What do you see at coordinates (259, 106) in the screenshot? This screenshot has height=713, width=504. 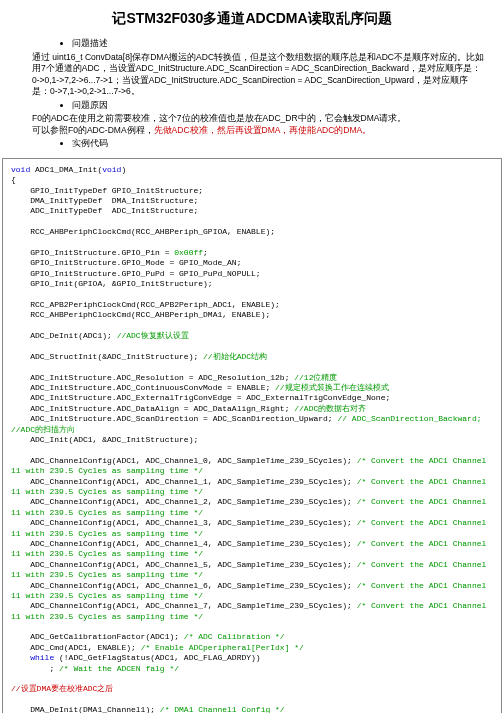 I see `bullet-list-2: 问题原因` at bounding box center [259, 106].